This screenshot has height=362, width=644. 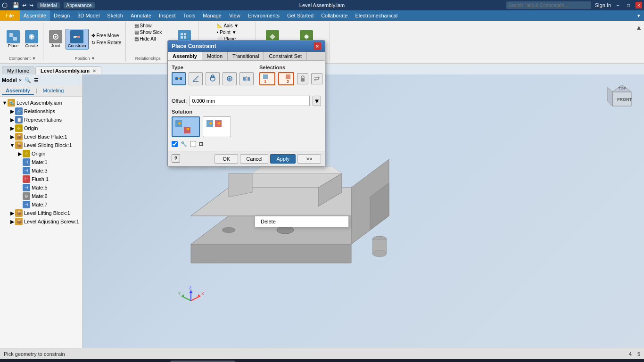 What do you see at coordinates (41, 205) in the screenshot?
I see `tree-item-mate7: ⊣ Mate:7` at bounding box center [41, 205].